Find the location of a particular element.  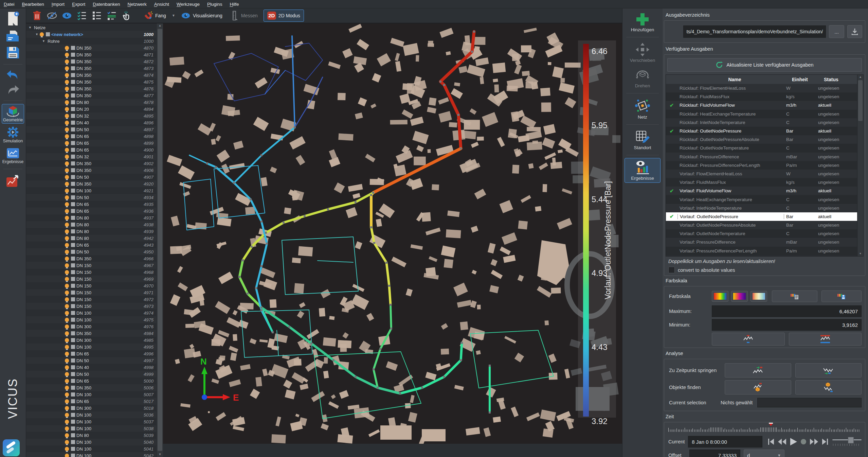

tree-row: ▼<new network>1000 is located at coordinates (91, 34).